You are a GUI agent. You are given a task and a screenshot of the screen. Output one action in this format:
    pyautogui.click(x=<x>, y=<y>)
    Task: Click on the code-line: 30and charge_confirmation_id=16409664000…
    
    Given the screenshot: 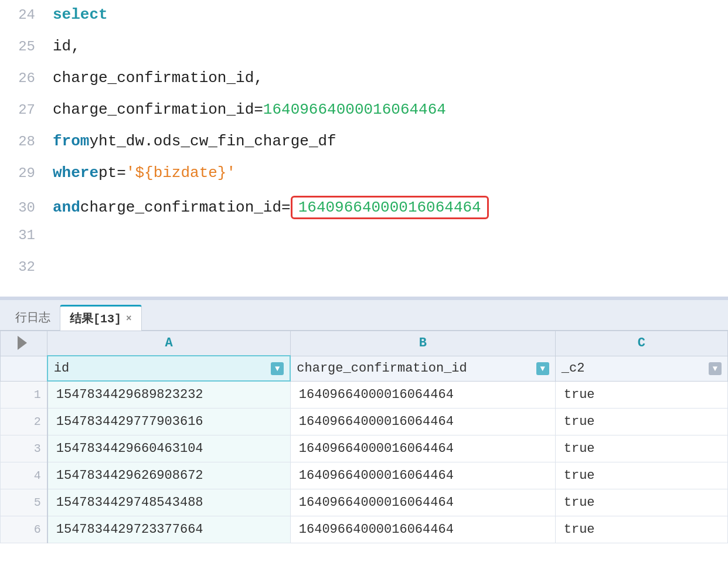 What is the action you would take?
    pyautogui.click(x=364, y=212)
    